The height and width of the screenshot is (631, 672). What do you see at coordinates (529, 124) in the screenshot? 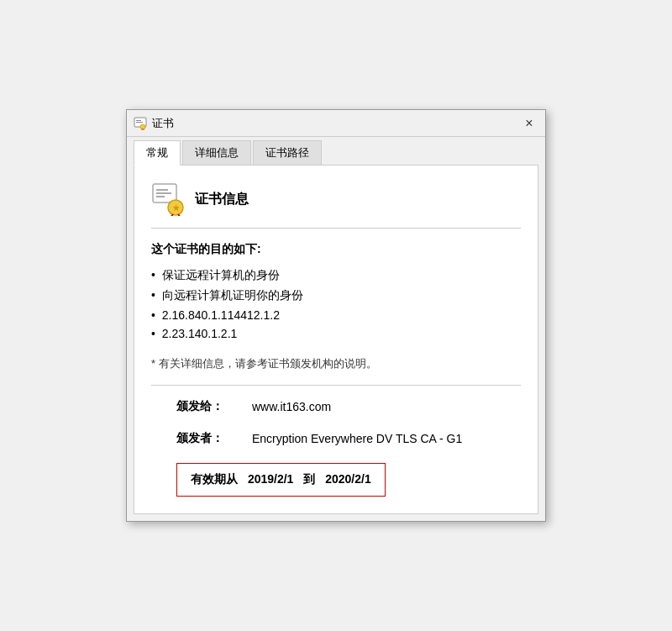
I see `close-button: ×` at bounding box center [529, 124].